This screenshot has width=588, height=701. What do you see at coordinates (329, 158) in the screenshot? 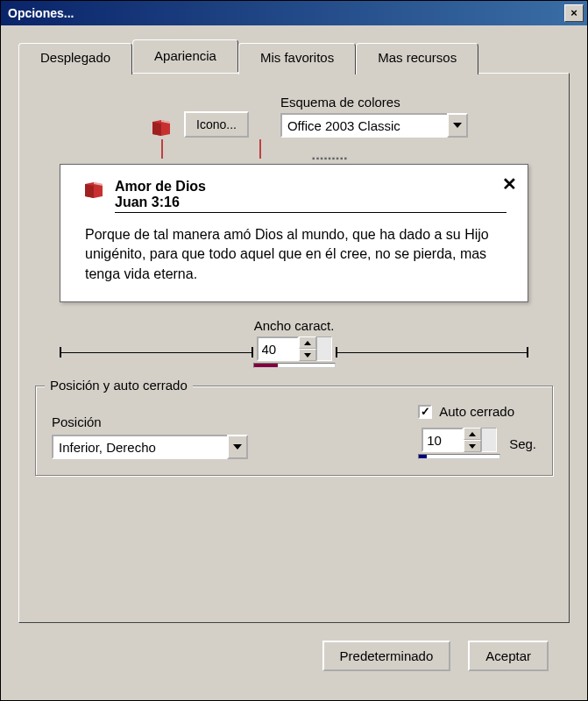
I see `grip-icon: ▪▪▪▪▪▪▪▪▪` at bounding box center [329, 158].